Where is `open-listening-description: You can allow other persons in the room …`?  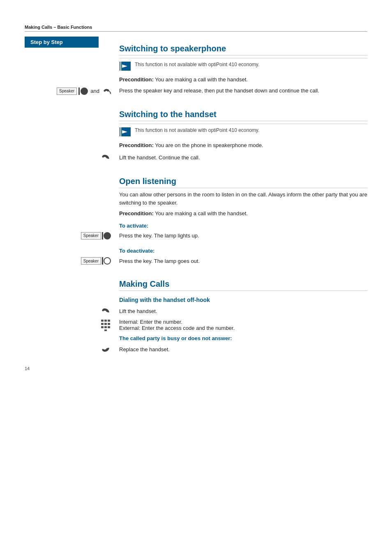
open-listening-description: You can allow other persons in the room … is located at coordinates (243, 199).